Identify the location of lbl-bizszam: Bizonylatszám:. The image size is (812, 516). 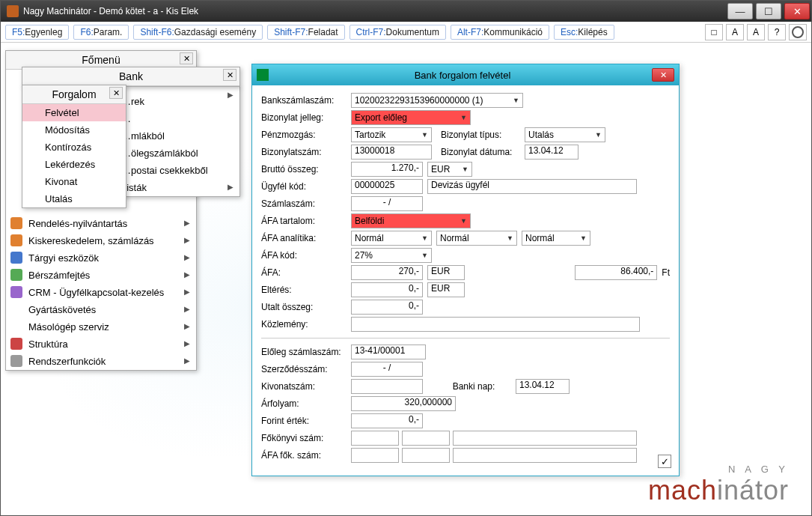
(306, 152).